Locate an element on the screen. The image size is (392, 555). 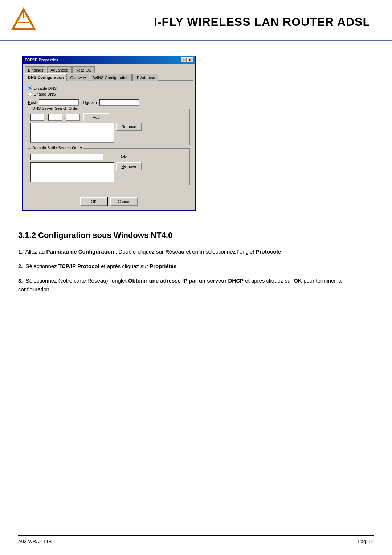
para-2-bold-1: TCP/IP Protocol is located at coordinates (79, 266).